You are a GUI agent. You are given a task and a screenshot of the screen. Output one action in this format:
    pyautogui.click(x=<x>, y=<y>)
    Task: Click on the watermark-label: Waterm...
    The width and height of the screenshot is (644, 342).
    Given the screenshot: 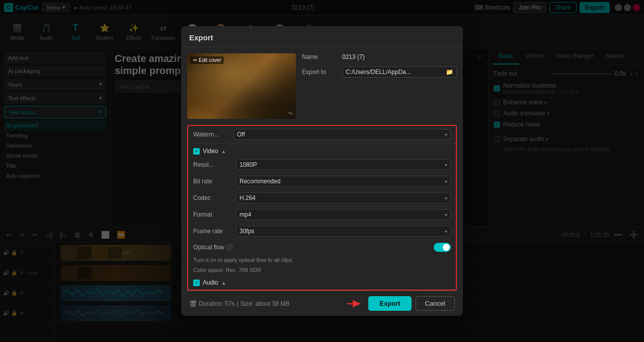 What is the action you would take?
    pyautogui.click(x=213, y=134)
    